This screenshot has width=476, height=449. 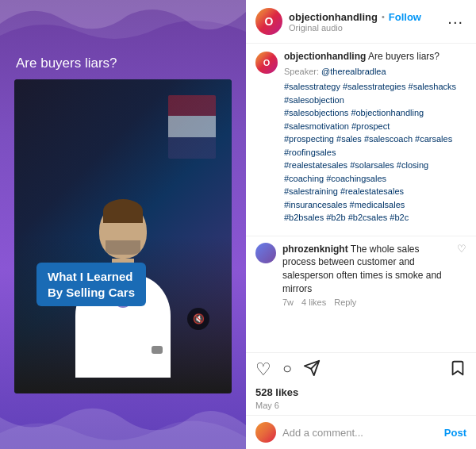 What do you see at coordinates (312, 370) in the screenshot?
I see `share-button` at bounding box center [312, 370].